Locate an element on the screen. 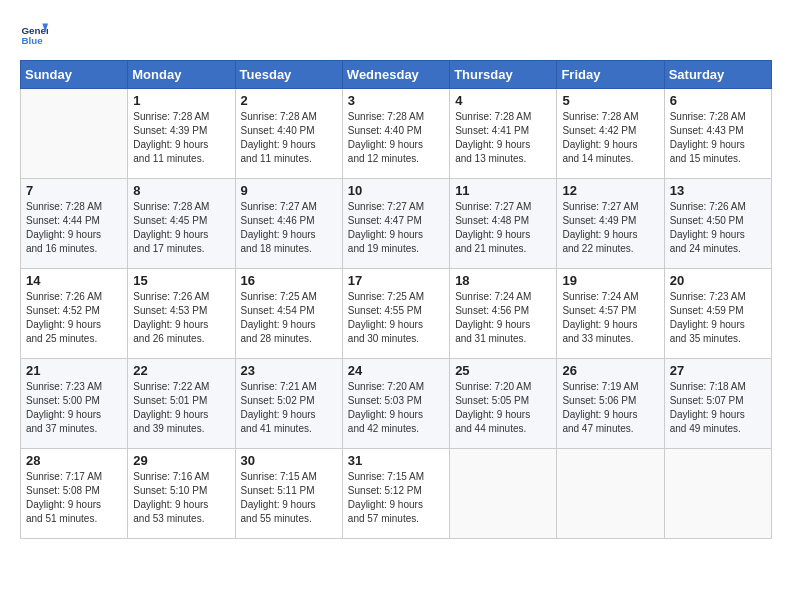  day-cell: 11Sunrise: 7:27 AMSunset: 4:48 PMDayligh… is located at coordinates (504, 224).